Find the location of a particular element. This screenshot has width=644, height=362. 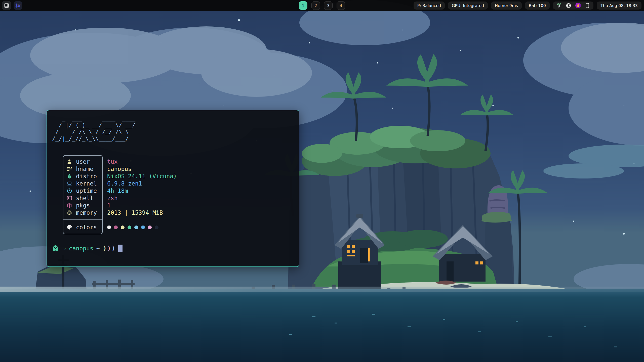

user-icon is located at coordinates (69, 162).